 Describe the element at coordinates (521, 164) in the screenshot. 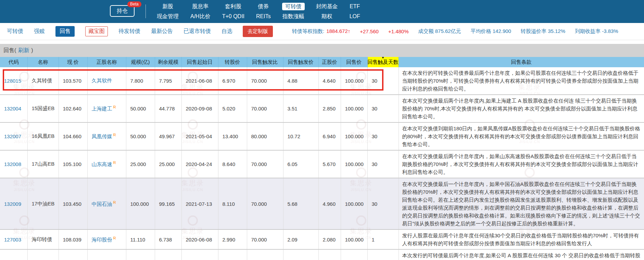

I see `cell-clause: 在本次可交换债最后两个计息年度内，如果山东高速股份A股股票收盘价在任何连续三十个…` at that location.